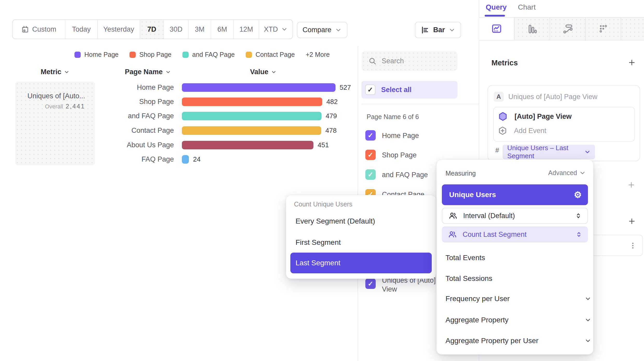  I want to click on chart-type-button: Bar, so click(438, 30).